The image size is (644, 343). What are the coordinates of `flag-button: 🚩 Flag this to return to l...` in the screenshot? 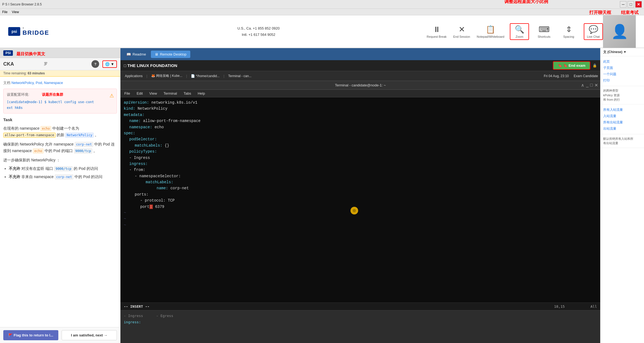 It's located at (31, 335).